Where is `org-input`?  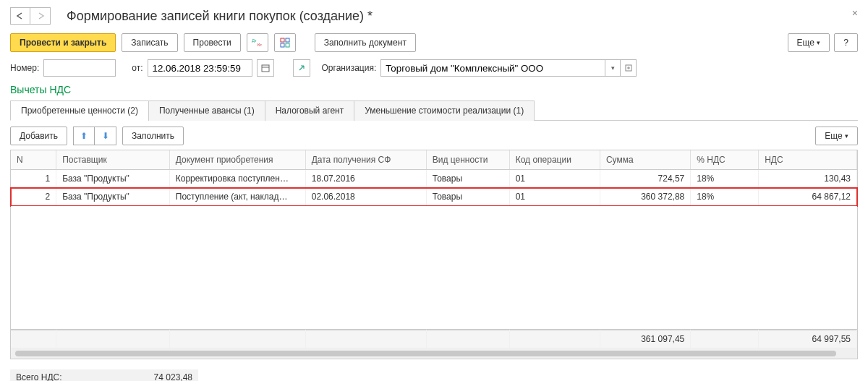
org-input is located at coordinates (493, 68).